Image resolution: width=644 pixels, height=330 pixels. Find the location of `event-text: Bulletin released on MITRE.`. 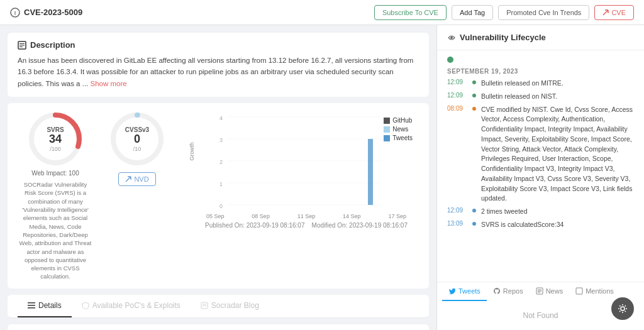

event-text: Bulletin released on MITRE. is located at coordinates (557, 84).